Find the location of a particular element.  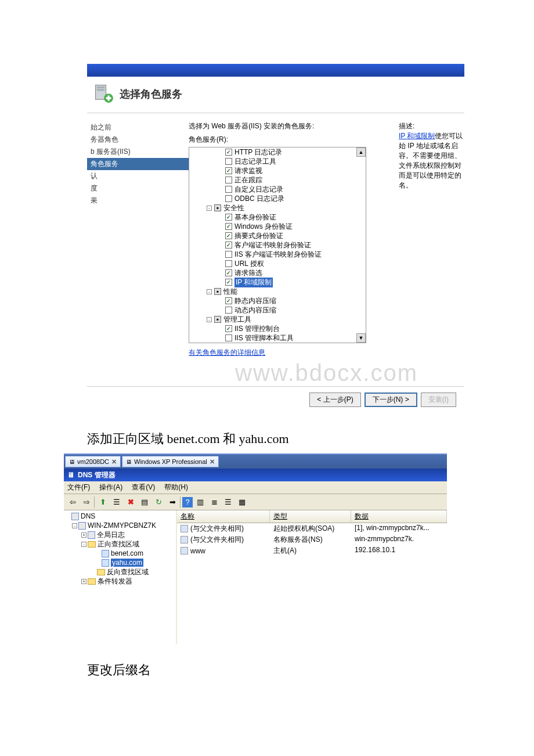

menu-item: 文件(F) is located at coordinates (79, 488).